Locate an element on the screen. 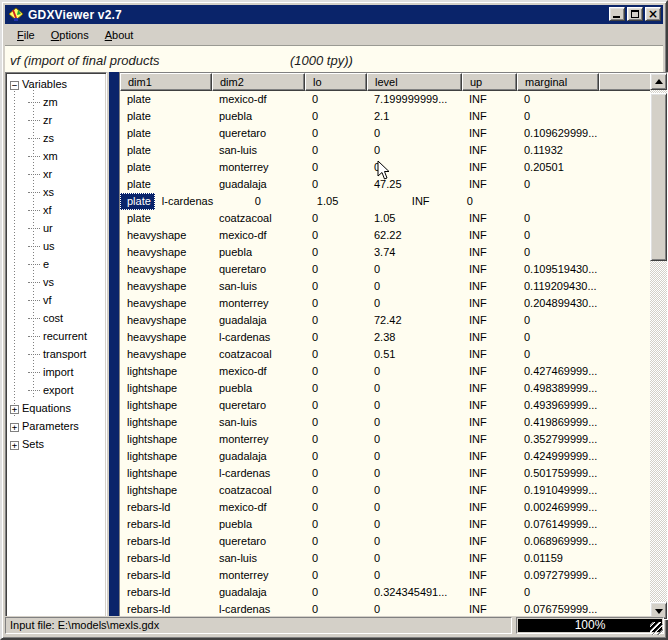  grid-cell: 0.352799999... is located at coordinates (558, 440).